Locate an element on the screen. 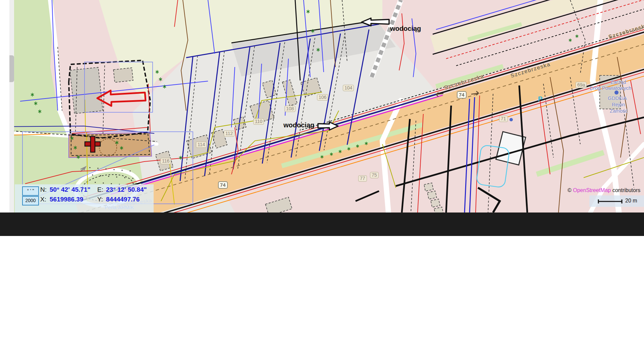 Image resolution: width=644 pixels, height=362 pixels. parcel-label: 116 is located at coordinates (166, 161).